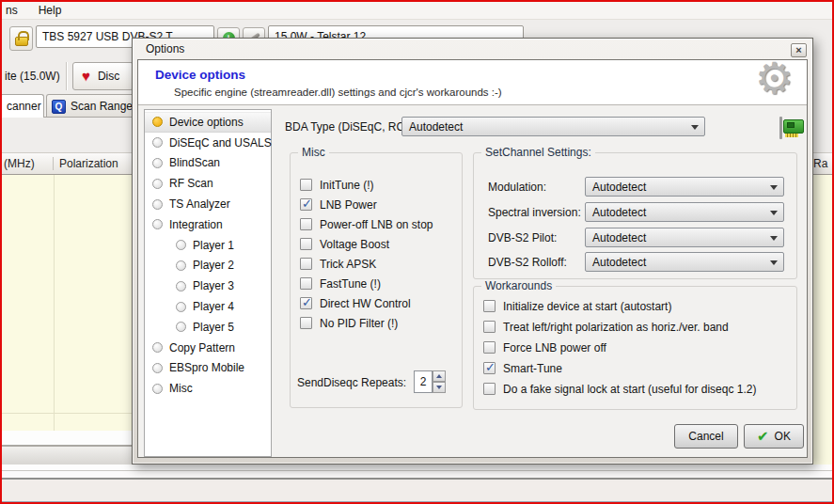  Describe the element at coordinates (354, 127) in the screenshot. I see `bda-type-label: BDA Type (DiSEqC, RC ..):` at that location.